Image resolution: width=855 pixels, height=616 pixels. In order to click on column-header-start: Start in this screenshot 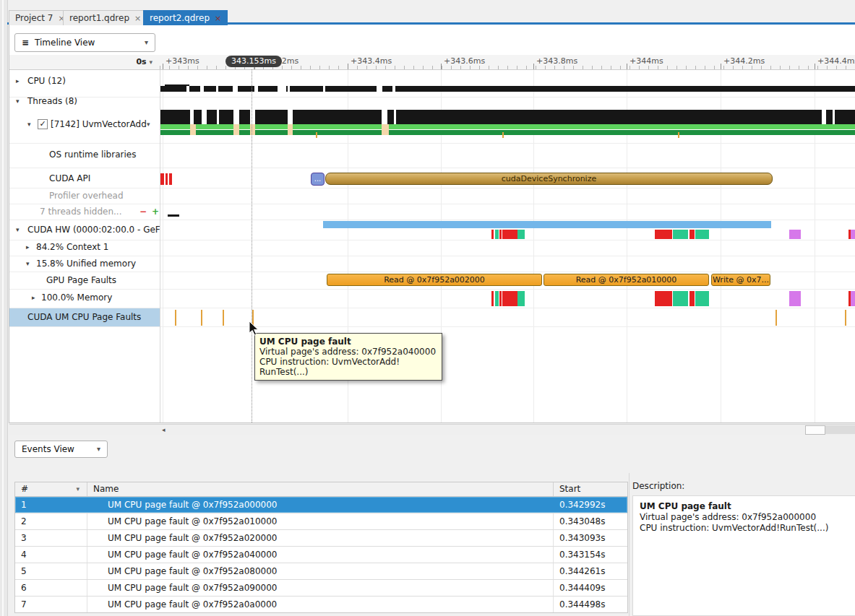, I will do `click(590, 490)`.